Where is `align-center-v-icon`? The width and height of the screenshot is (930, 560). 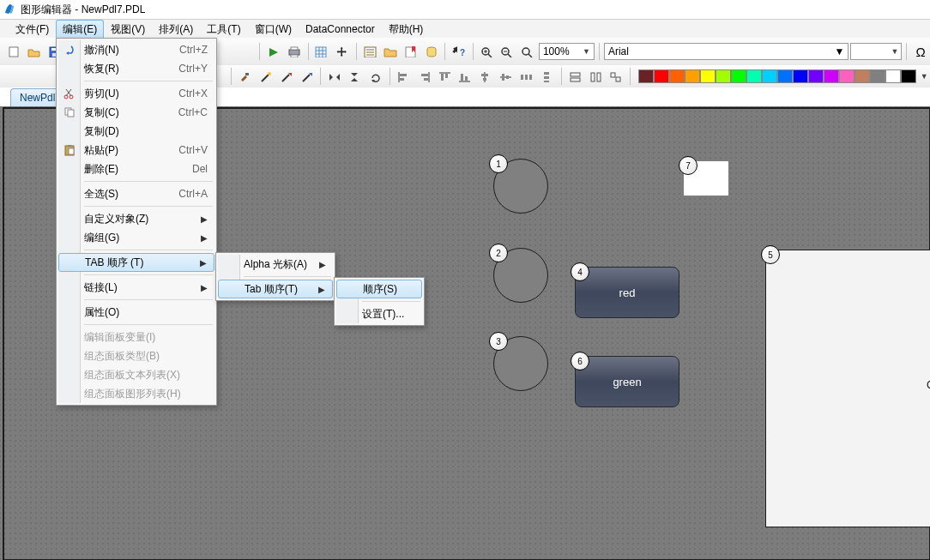
align-center-v-icon is located at coordinates (506, 76).